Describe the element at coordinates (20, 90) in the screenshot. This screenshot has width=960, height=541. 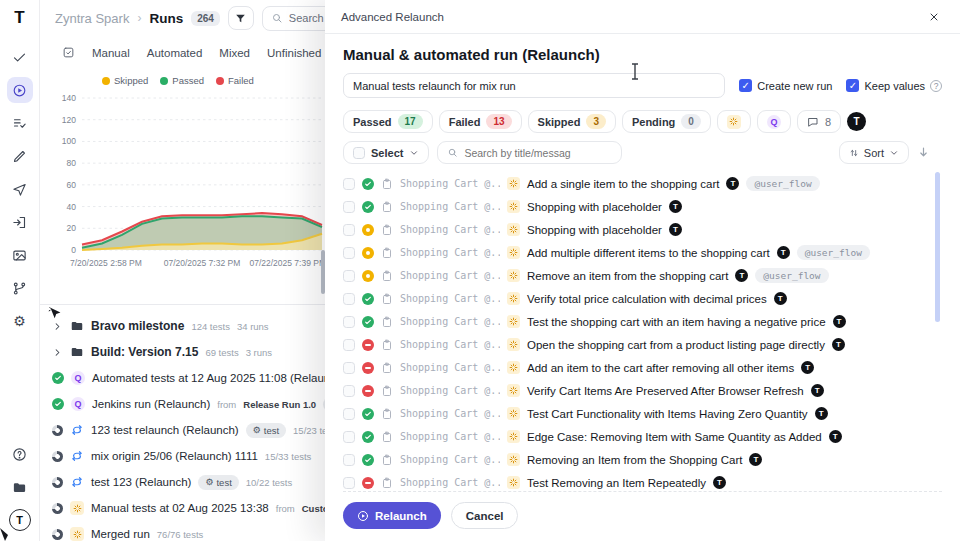
I see `runs-icon` at that location.